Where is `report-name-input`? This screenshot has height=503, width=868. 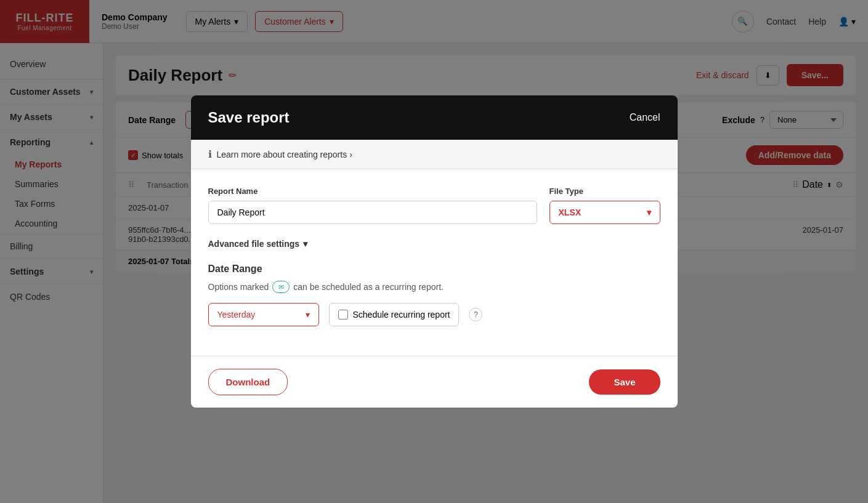
report-name-input is located at coordinates (373, 212).